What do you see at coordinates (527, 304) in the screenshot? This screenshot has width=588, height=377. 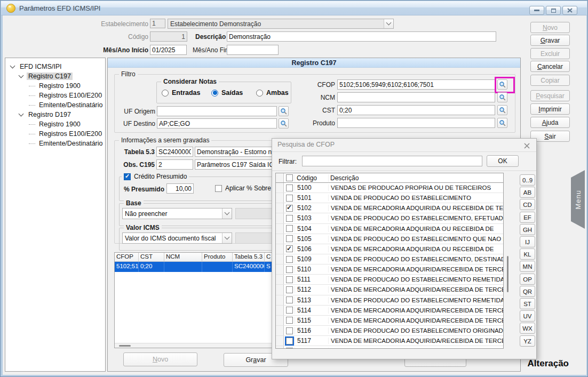 I see `alpha-filter-st: ST` at bounding box center [527, 304].